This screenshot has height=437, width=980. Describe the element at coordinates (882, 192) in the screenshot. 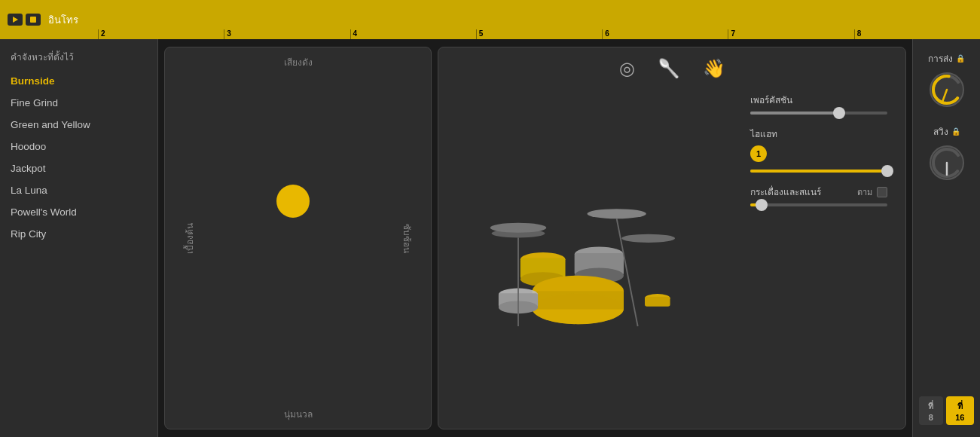

I see `snare-follow-checkbox` at that location.